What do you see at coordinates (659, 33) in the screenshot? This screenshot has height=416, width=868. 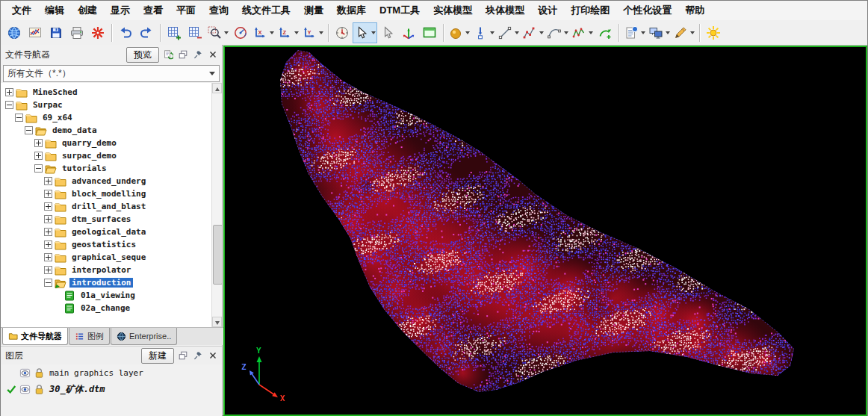 I see `monitors-button` at bounding box center [659, 33].